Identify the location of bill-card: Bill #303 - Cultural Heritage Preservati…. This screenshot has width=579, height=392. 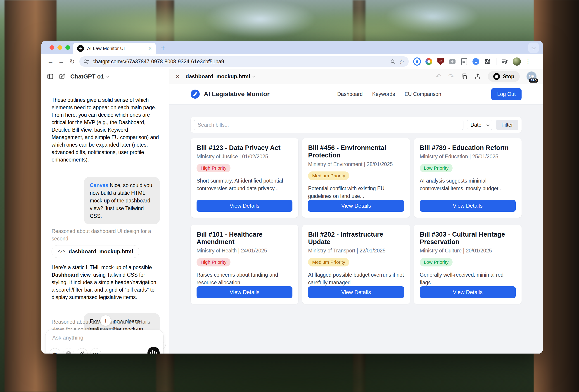
(468, 265).